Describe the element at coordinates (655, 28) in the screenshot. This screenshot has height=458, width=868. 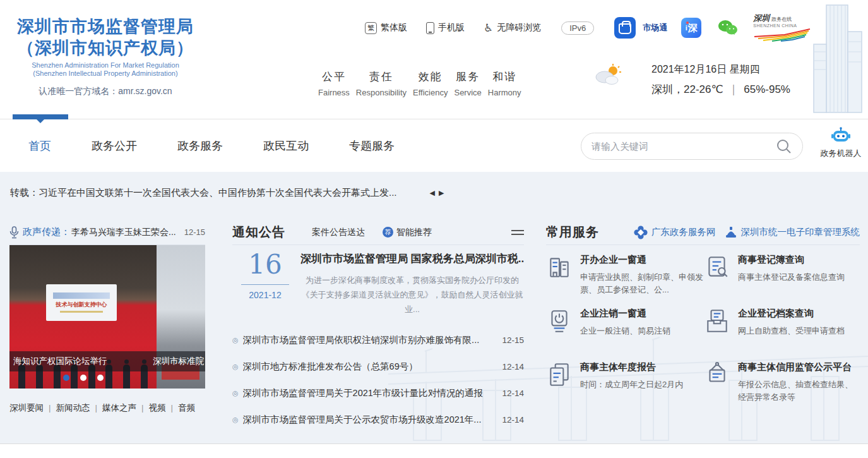
I see `market-app-label: 市场通` at that location.